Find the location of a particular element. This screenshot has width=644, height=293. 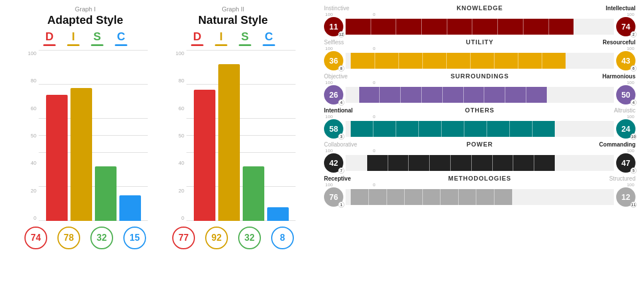

disc-letter-i-2: I is located at coordinates (221, 38).